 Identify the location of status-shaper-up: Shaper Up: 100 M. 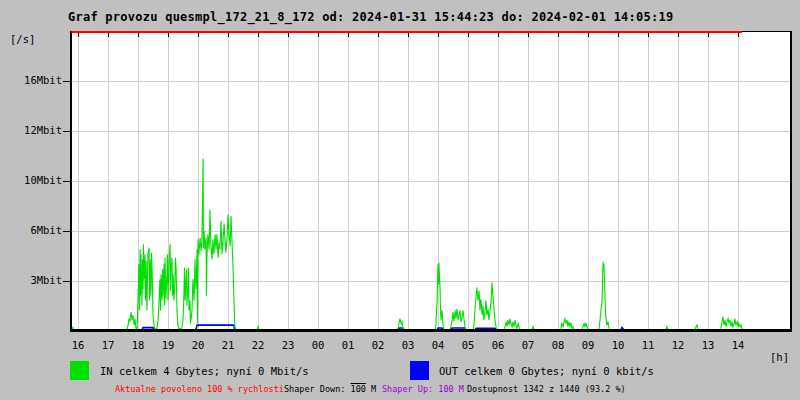
(423, 389).